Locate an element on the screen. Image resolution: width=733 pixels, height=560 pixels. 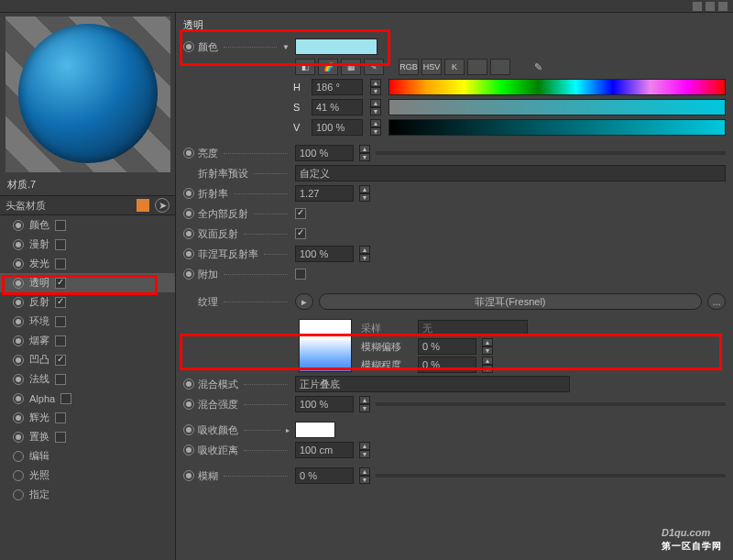
menu-icon is located at coordinates (723, 6).